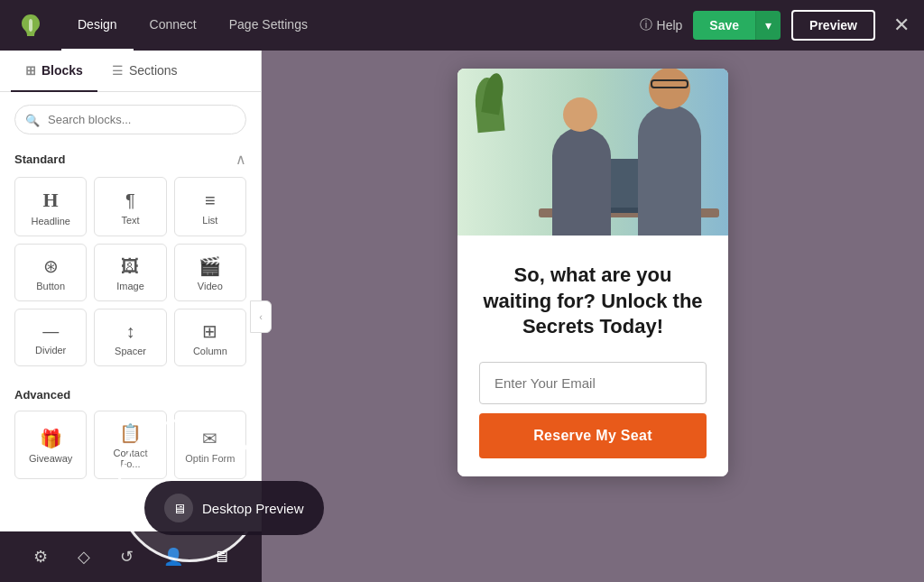 This screenshot has width=924, height=582. Describe the element at coordinates (130, 431) in the screenshot. I see `advanced-section: Advanced 🎁 Giveaway 📋 Contact Fo... ✉ Op…` at that location.